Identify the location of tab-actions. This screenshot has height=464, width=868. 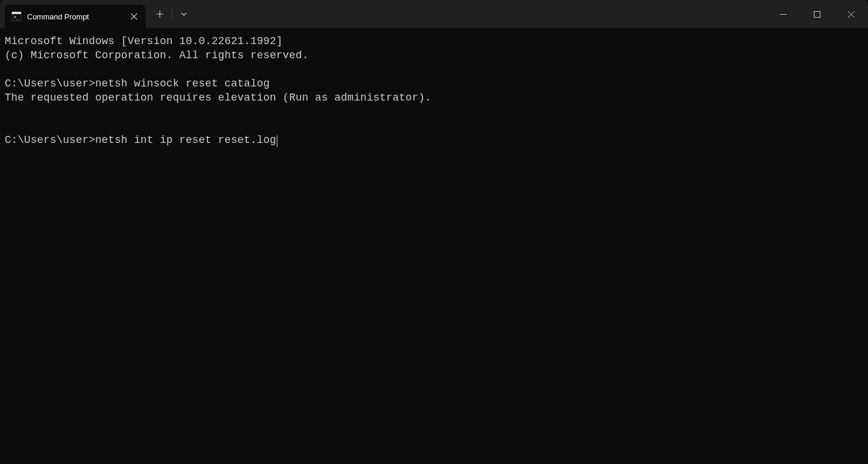
(170, 14).